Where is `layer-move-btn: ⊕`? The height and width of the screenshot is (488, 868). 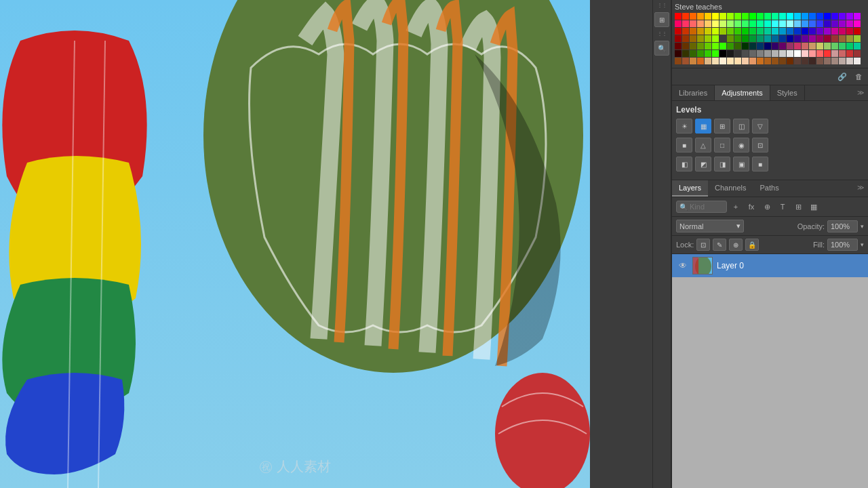
layer-move-btn: ⊕ is located at coordinates (767, 207).